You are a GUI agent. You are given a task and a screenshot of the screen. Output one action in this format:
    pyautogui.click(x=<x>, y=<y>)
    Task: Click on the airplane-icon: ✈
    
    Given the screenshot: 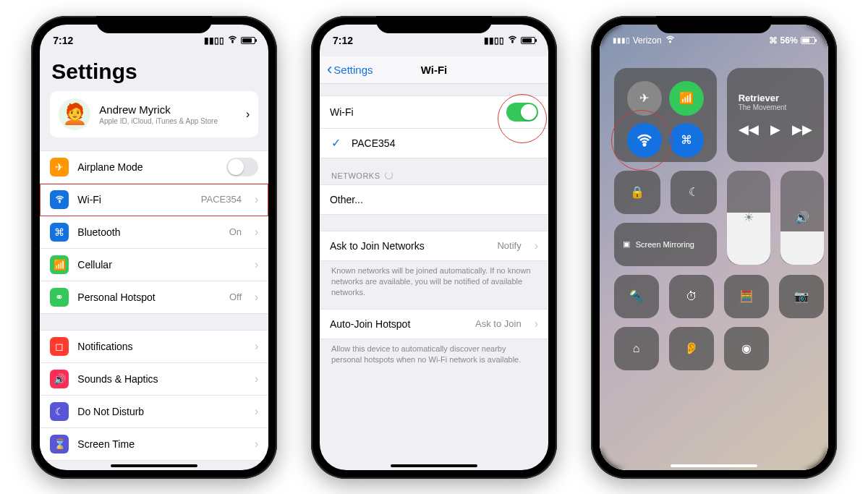 What is the action you would take?
    pyautogui.click(x=644, y=98)
    